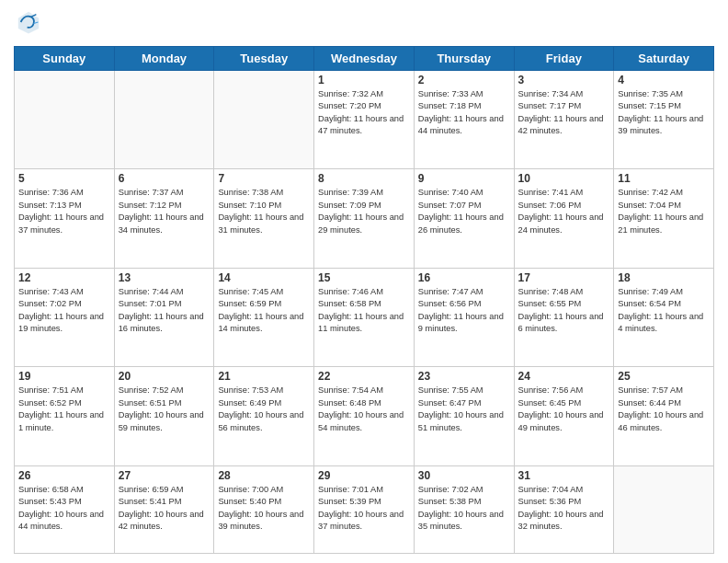  Describe the element at coordinates (264, 376) in the screenshot. I see `day-number: 21` at that location.